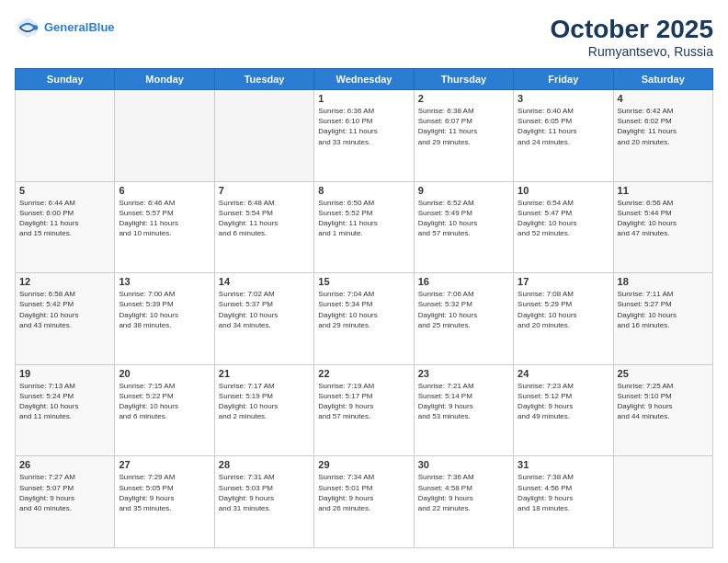 Image resolution: width=728 pixels, height=563 pixels. I want to click on calendar-cell: 24Sunrise: 7:23 AM Sunset: 5:12 PM Dayli…, so click(563, 410).